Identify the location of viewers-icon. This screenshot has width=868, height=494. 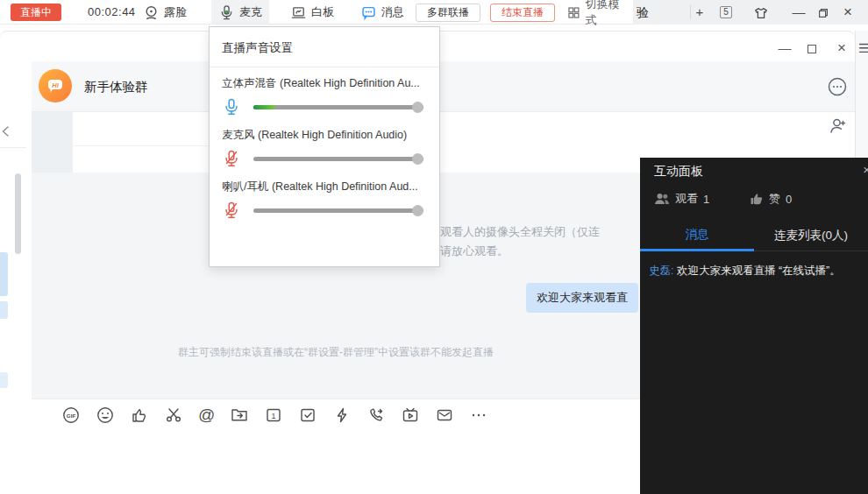
(662, 199).